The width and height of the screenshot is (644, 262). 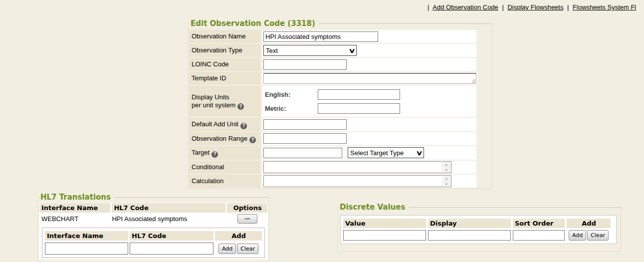 What do you see at coordinates (214, 105) in the screenshot?
I see `display-units-label-line2: per unit system` at bounding box center [214, 105].